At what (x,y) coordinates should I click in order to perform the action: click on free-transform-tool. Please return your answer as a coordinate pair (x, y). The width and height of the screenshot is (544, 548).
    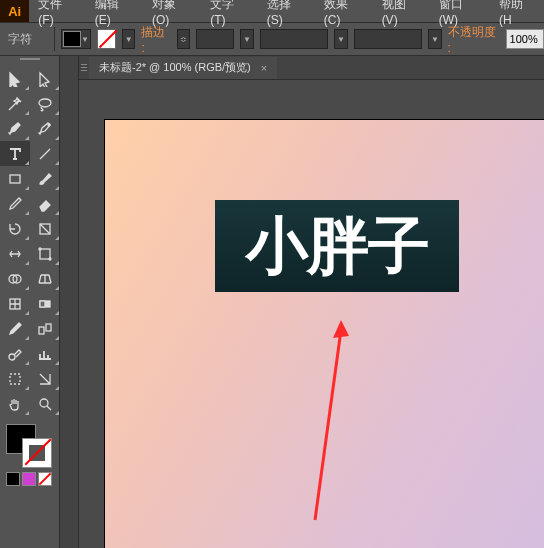
    Looking at the image, I should click on (45, 254).